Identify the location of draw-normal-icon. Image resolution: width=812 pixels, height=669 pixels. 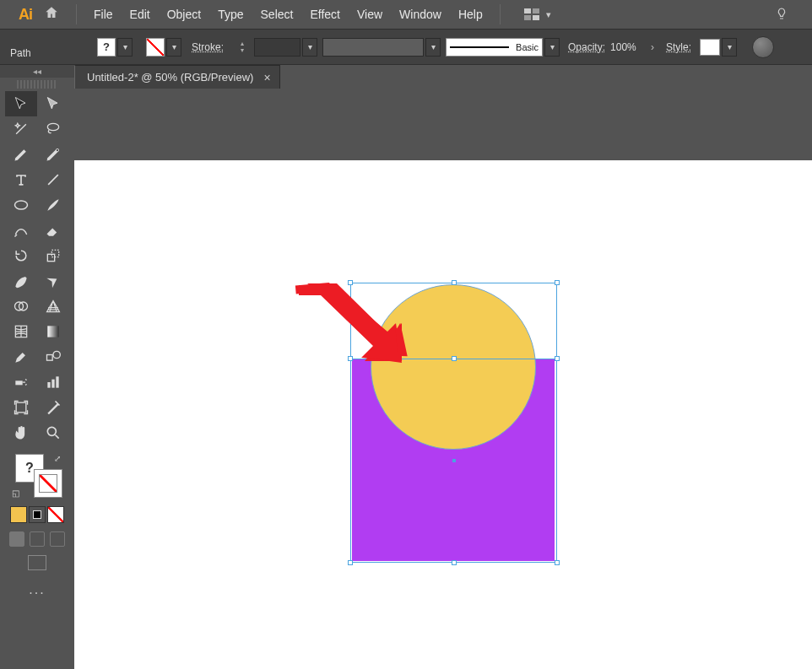
(17, 539).